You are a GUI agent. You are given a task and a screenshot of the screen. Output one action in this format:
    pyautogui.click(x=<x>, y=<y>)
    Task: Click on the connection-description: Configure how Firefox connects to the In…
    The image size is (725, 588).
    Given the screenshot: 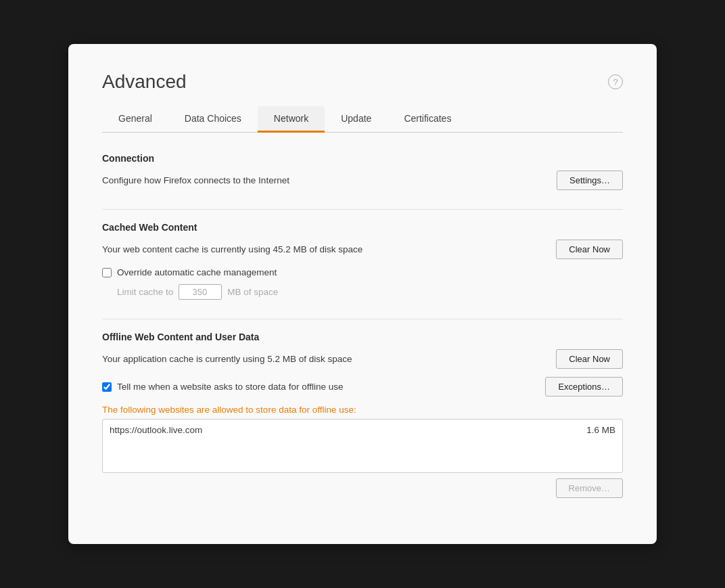 What is the action you would take?
    pyautogui.click(x=196, y=180)
    